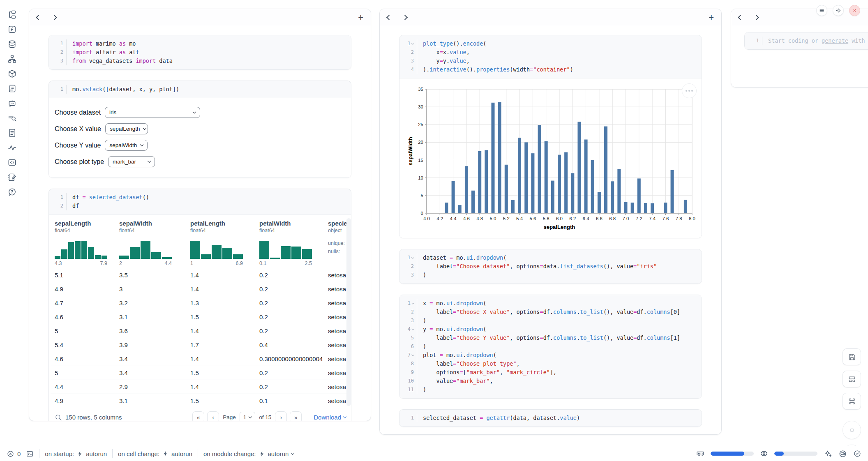  Describe the element at coordinates (76, 454) in the screenshot. I see `startup-mode: on startup: autorun` at that location.